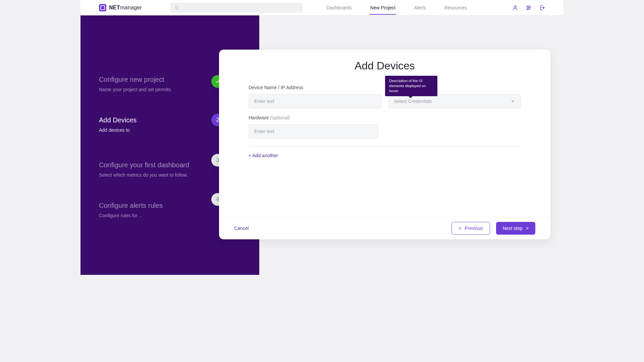  What do you see at coordinates (396, 8) in the screenshot?
I see `top-nav: Dashboards New Project Alerts Resources` at bounding box center [396, 8].